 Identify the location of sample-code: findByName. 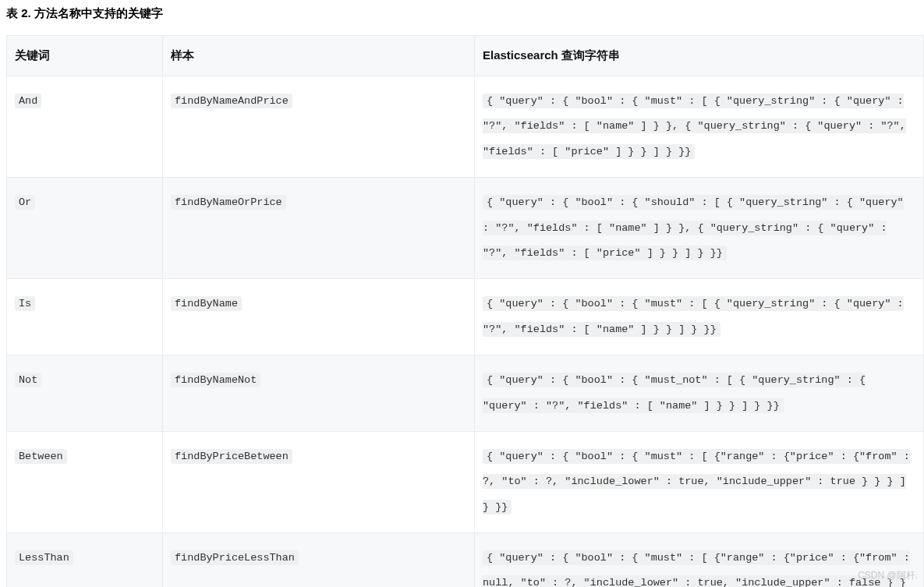
(206, 304).